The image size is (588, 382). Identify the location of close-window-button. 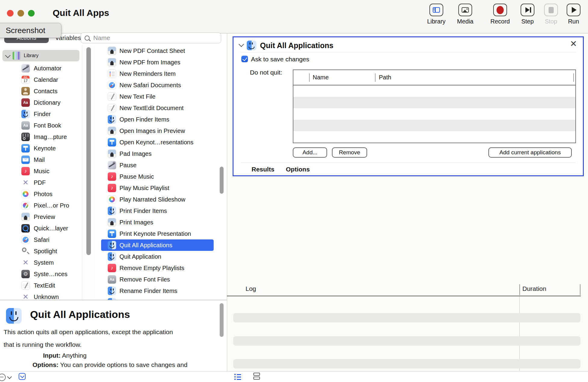
(10, 13).